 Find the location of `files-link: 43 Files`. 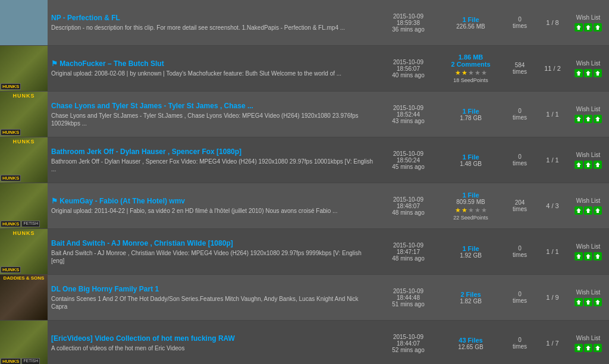

files-link: 43 Files is located at coordinates (470, 340).